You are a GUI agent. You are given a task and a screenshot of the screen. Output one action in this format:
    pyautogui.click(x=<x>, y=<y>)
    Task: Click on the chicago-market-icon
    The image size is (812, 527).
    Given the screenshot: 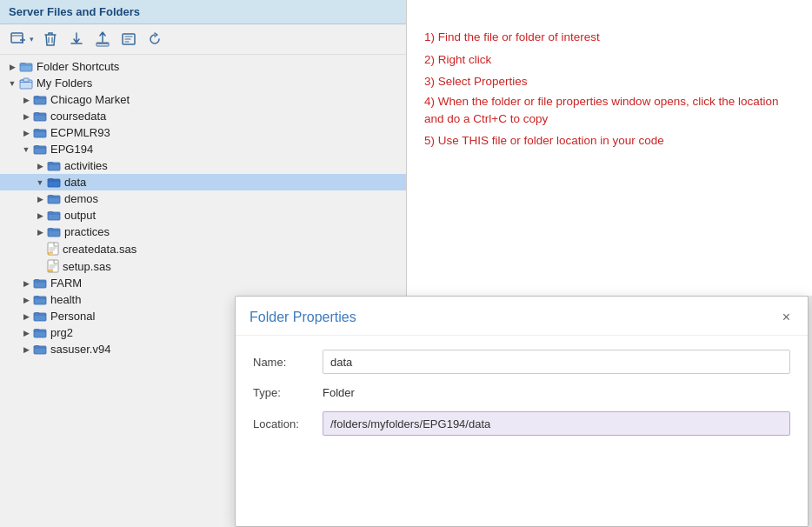 What is the action you would take?
    pyautogui.click(x=40, y=99)
    